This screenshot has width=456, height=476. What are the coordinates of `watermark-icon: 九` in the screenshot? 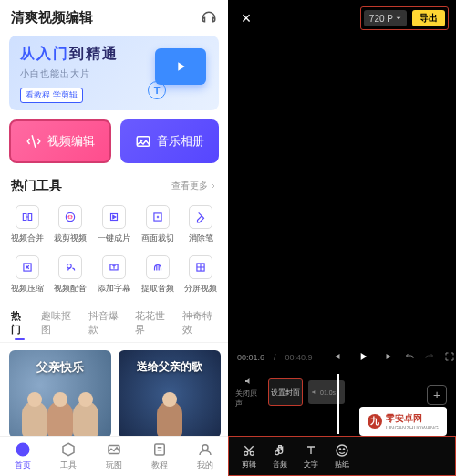 It's located at (375, 421).